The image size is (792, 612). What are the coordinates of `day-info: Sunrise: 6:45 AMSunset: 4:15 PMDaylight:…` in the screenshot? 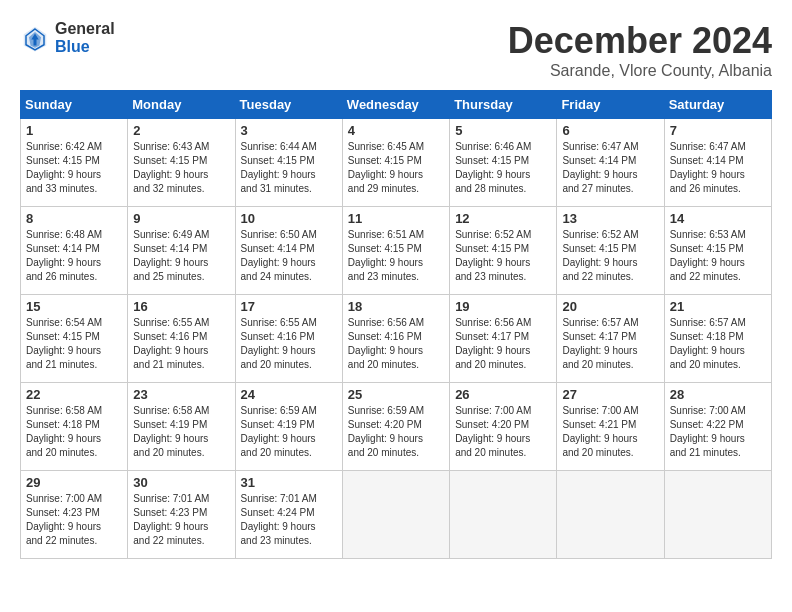 It's located at (396, 168).